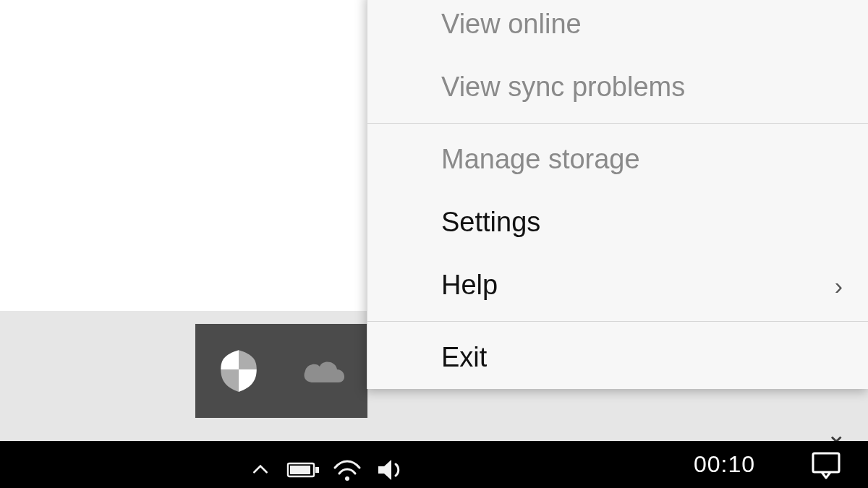 The image size is (868, 488). I want to click on menu-help-label: Help, so click(469, 285).